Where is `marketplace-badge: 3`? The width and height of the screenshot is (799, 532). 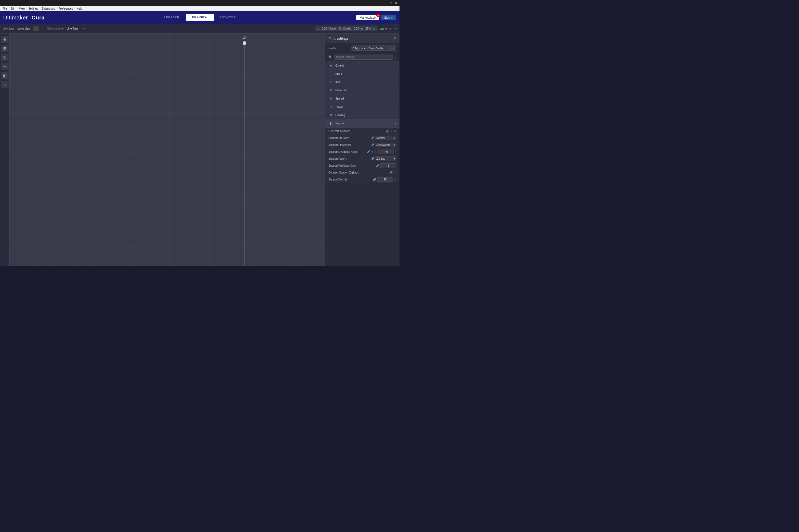 marketplace-badge: 3 is located at coordinates (378, 16).